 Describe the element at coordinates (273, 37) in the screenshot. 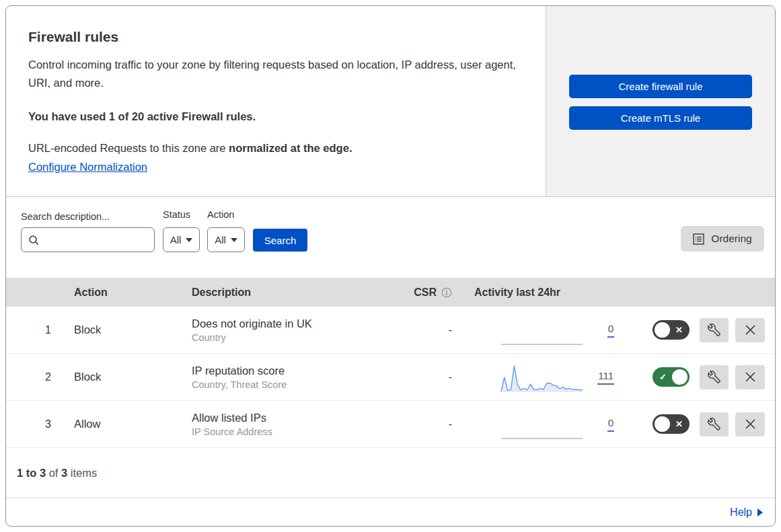

I see `page-title: Firewall rules` at that location.